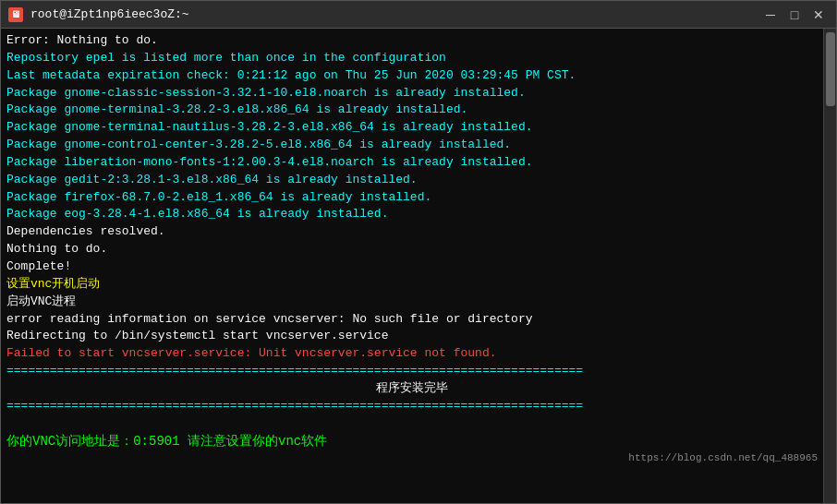 Image resolution: width=837 pixels, height=504 pixels. Describe the element at coordinates (412, 41) in the screenshot. I see `line-1: Error: Nothing to do.` at that location.